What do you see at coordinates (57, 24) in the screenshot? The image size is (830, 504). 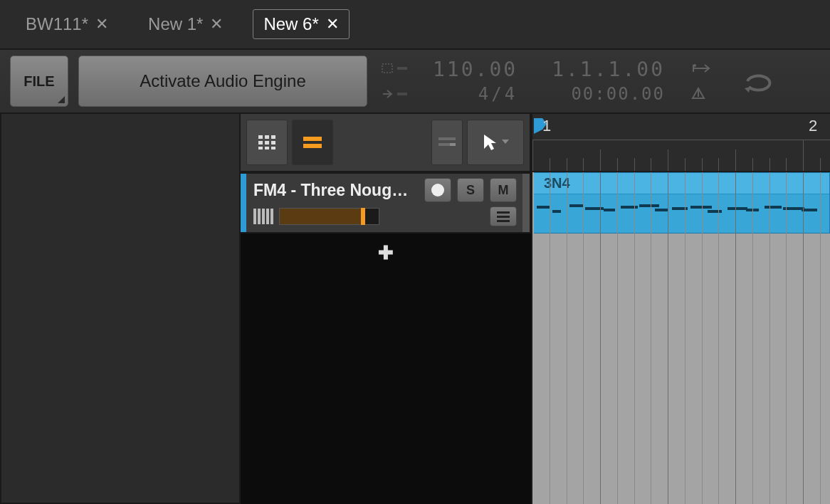 I see `tab-label: BW111*` at bounding box center [57, 24].